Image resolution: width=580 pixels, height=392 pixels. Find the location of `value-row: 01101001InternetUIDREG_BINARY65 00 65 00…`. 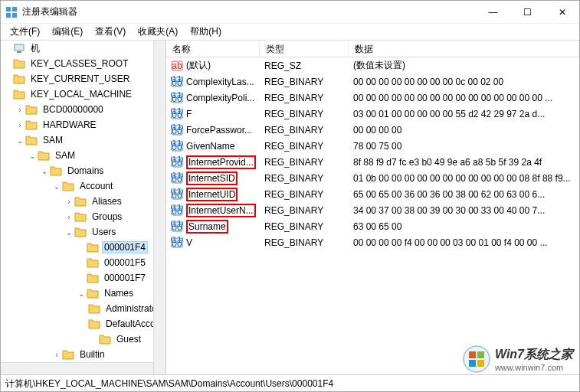

value-row: 01101001InternetUIDREG_BINARY65 00 65 00… is located at coordinates (372, 194).